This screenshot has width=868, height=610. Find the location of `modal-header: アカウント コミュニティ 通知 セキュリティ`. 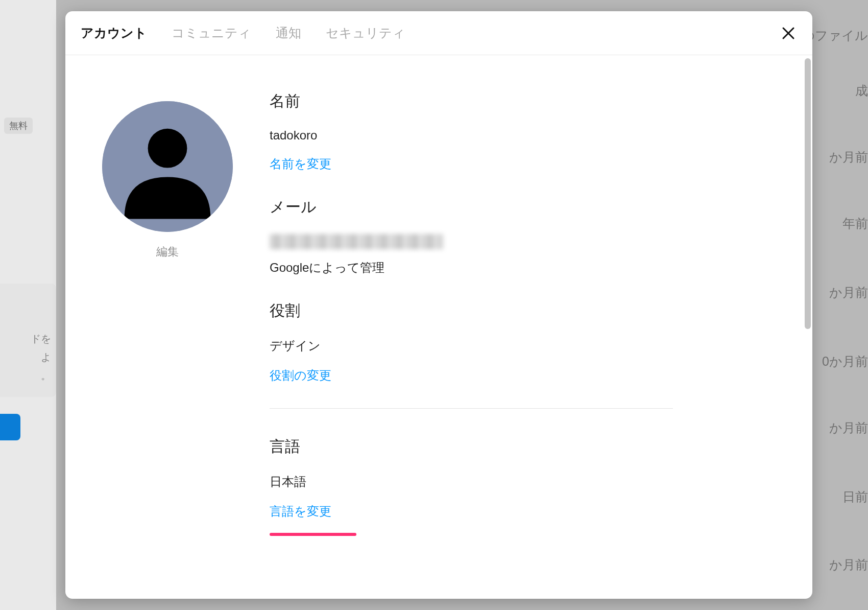

modal-header: アカウント コミュニティ 通知 セキュリティ is located at coordinates (439, 33).